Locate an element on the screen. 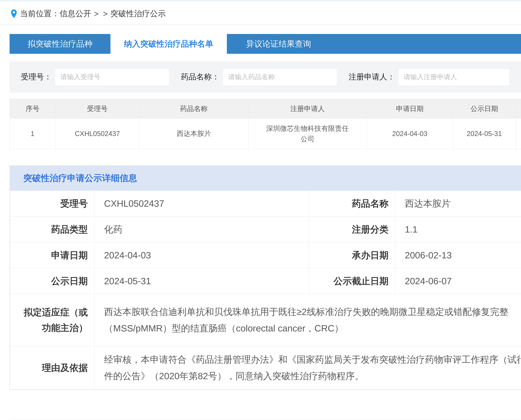 Image resolution: width=521 pixels, height=420 pixels. table-row-partial is located at coordinates (265, 151).